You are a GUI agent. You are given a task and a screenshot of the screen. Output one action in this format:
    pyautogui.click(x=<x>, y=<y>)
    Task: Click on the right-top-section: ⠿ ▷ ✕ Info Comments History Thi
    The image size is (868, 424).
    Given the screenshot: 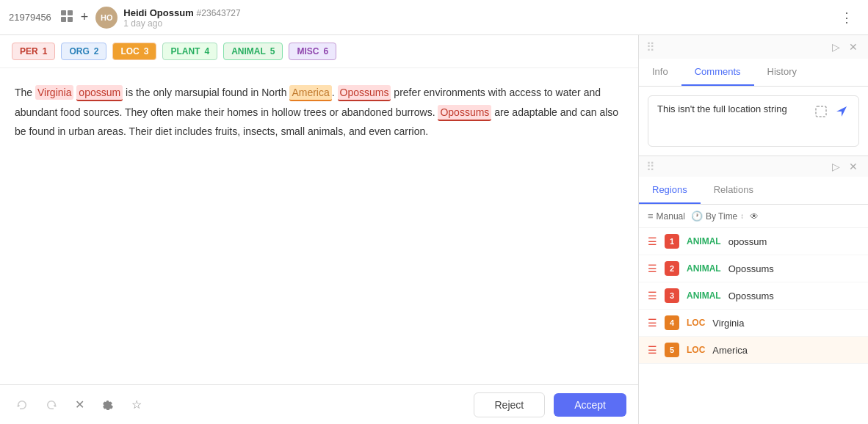 What is the action you would take?
    pyautogui.click(x=753, y=95)
    